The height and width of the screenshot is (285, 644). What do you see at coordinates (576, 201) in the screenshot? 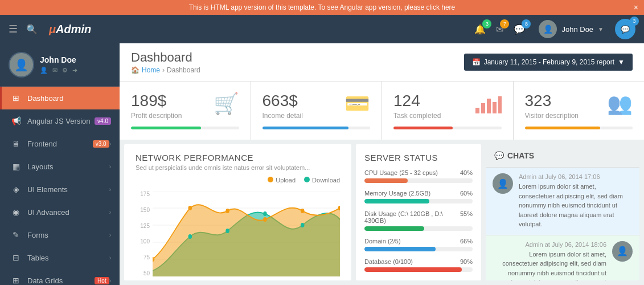
I see `chat-content: Admin at July 06, 2014 17:06 Lorem ipsum…` at bounding box center [576, 201].